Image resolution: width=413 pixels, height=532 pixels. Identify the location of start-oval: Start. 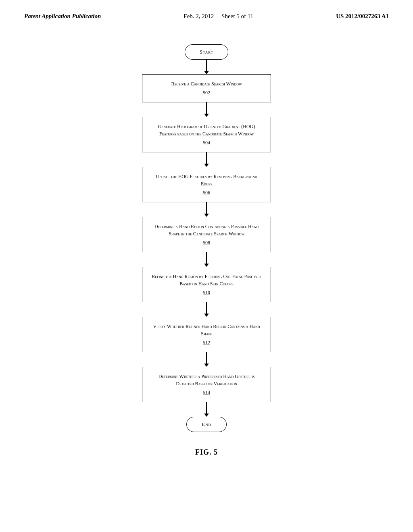
(206, 52).